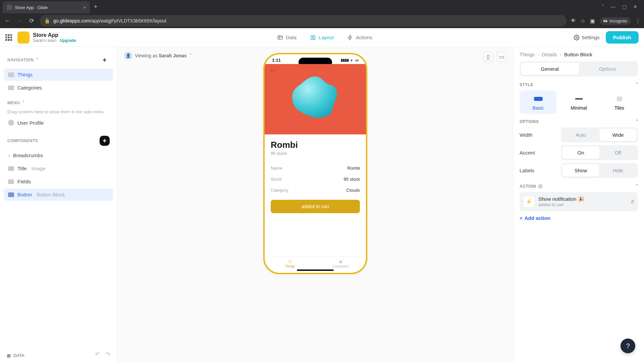  What do you see at coordinates (573, 21) in the screenshot?
I see `eye-off-icon: 👁` at bounding box center [573, 21].